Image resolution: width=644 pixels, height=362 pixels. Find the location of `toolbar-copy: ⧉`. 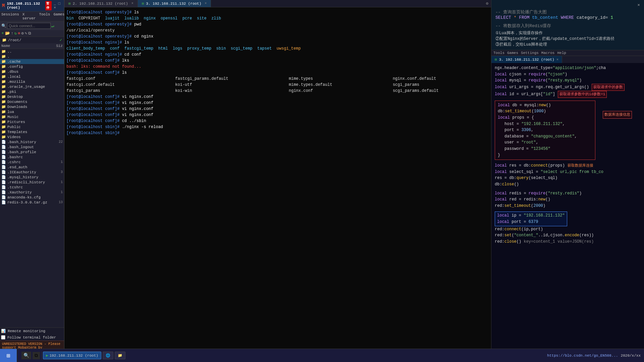

toolbar-copy: ⧉ is located at coordinates (30, 34).